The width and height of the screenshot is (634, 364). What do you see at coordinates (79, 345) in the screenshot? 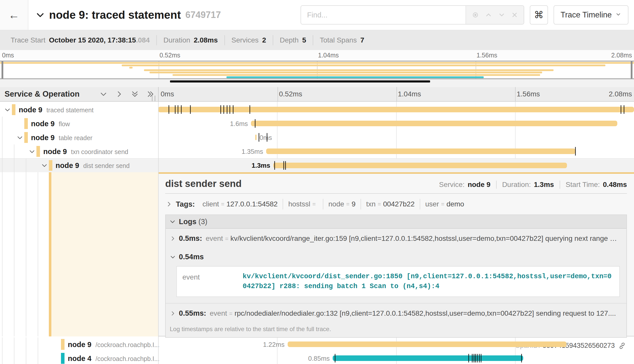
I see `span-row-name-cell: node 9/cockroach.roachpb.I...` at bounding box center [79, 345].